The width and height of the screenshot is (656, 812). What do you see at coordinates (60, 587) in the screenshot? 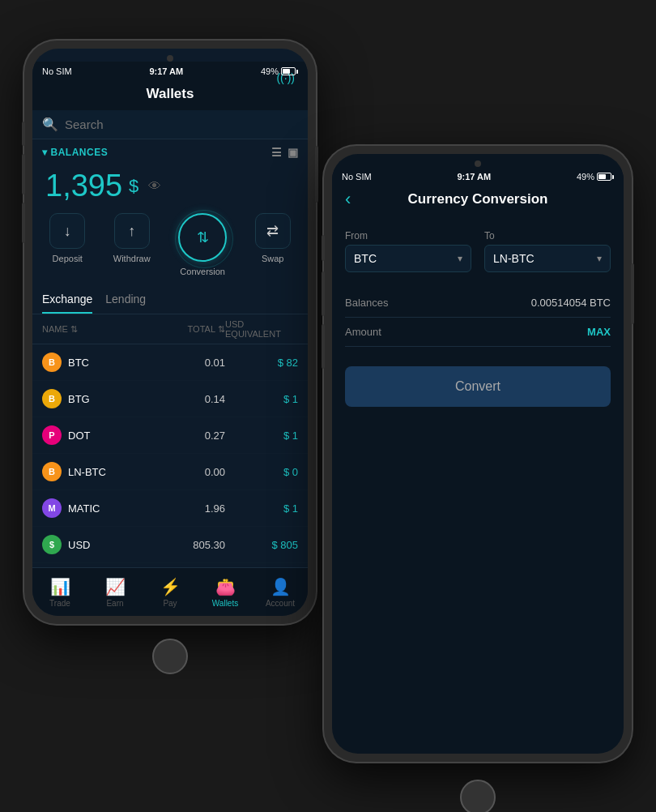
I see `trade-icon: 📊` at bounding box center [60, 587].